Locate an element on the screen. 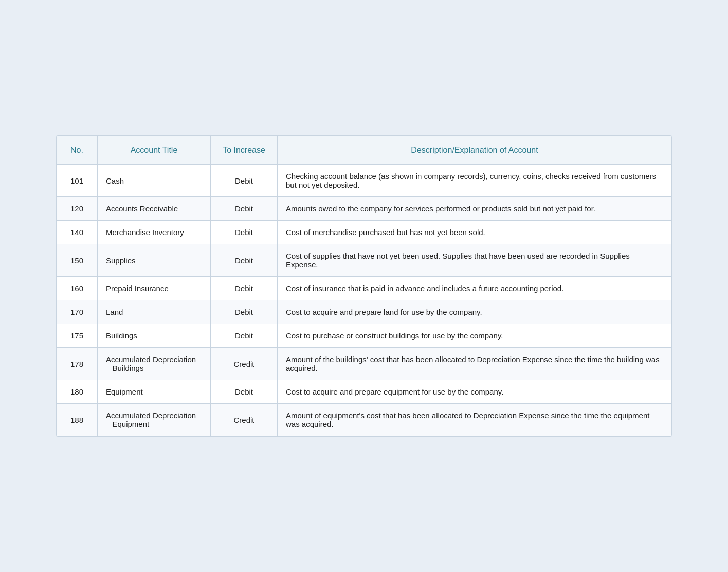  cell-account-title: Prepaid Insurance is located at coordinates (154, 289).